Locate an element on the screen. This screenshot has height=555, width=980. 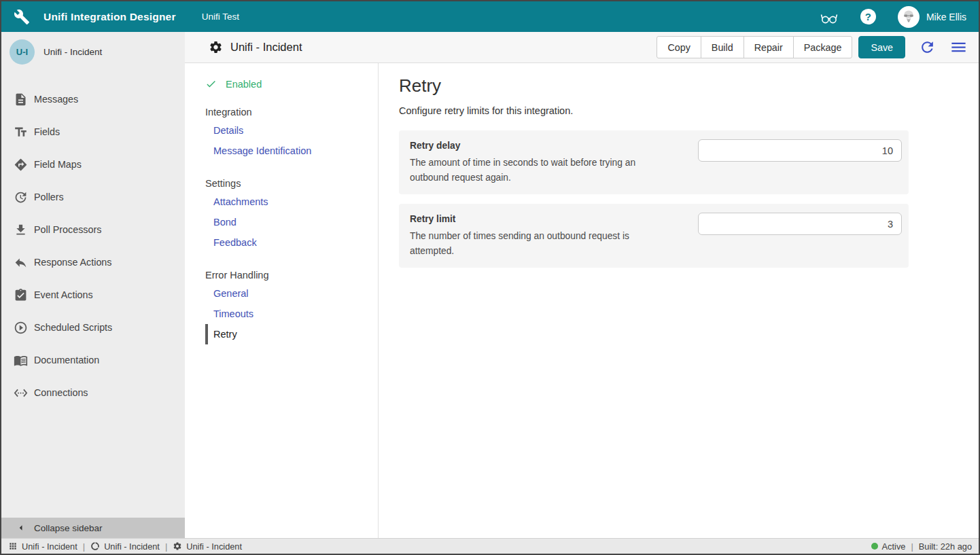
help-icon: ? is located at coordinates (869, 16).